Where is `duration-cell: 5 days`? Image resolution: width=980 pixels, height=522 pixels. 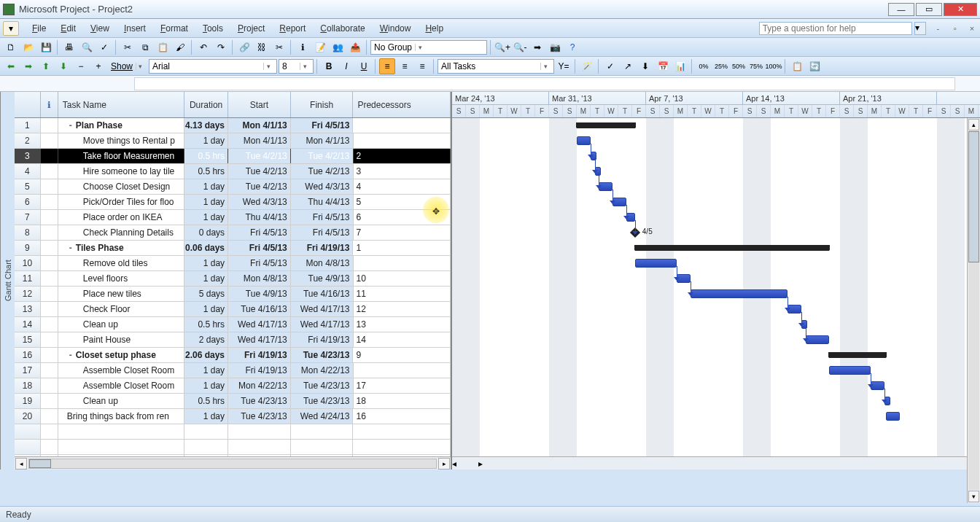
duration-cell: 5 days is located at coordinates (206, 294).